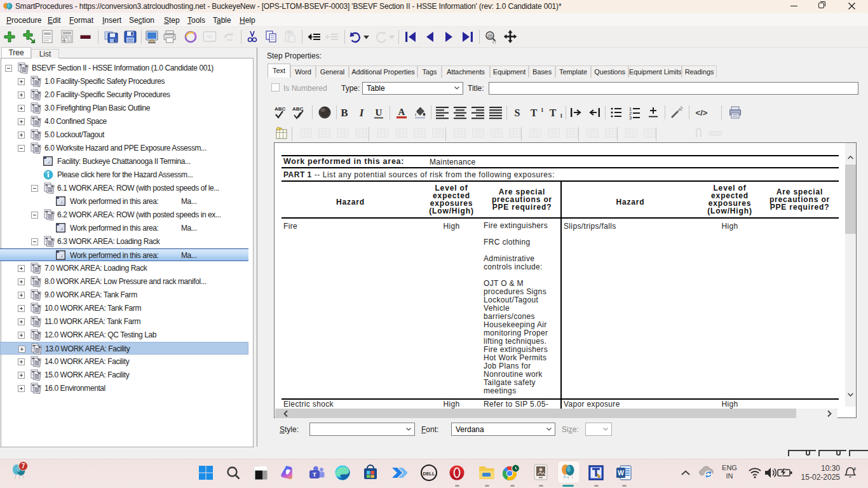 The height and width of the screenshot is (488, 868). I want to click on svg-text: B, so click(344, 113).